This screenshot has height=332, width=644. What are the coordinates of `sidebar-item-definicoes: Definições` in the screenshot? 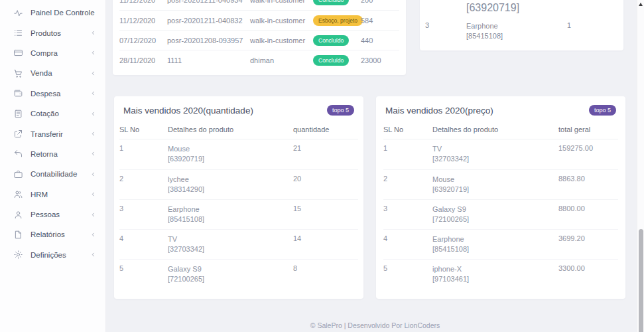 It's located at (53, 255).